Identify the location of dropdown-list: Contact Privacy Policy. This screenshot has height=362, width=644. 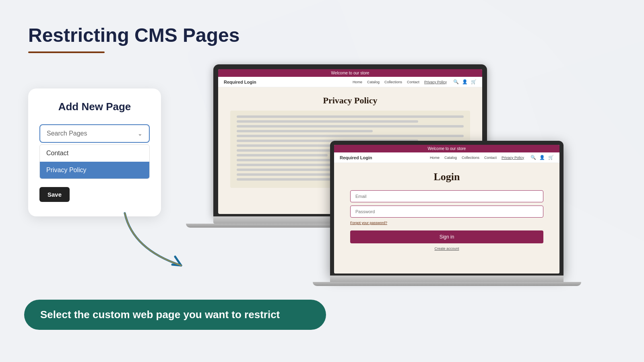
(95, 162).